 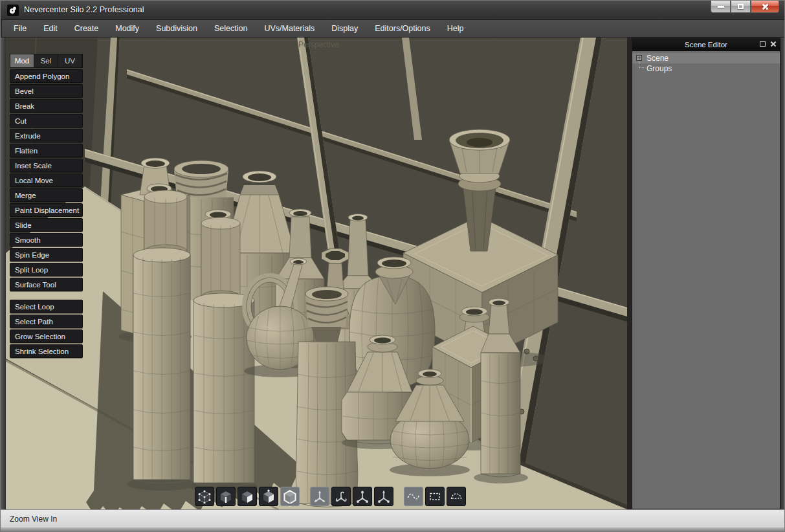 What do you see at coordinates (393, 529) in the screenshot?
I see `window-frame-bottom` at bounding box center [393, 529].